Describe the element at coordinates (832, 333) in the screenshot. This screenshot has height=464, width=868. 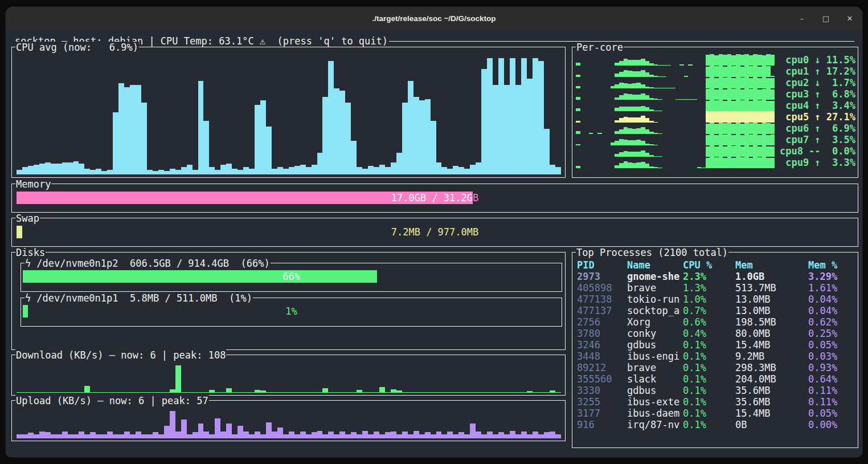
I see `process-cell: 0.25%` at that location.